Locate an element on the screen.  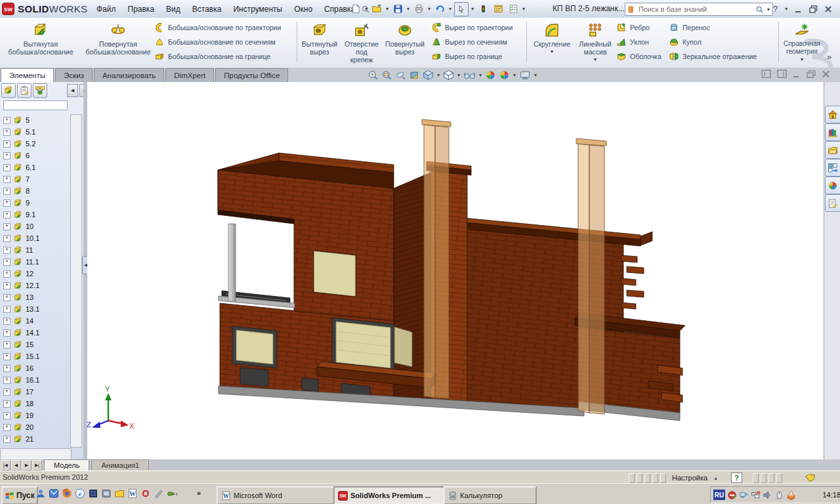
tree-item: +5.1 is located at coordinates (35, 132).